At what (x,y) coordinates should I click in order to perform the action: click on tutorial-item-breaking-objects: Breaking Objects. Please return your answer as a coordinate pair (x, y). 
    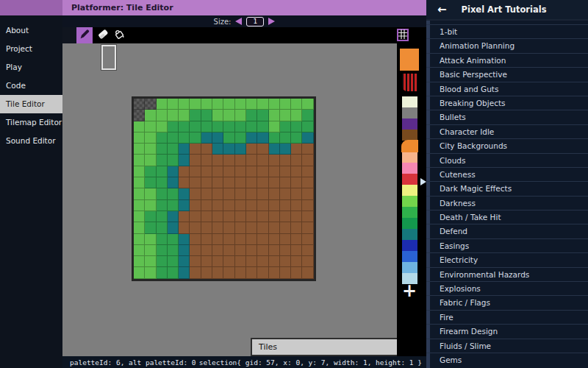
    Looking at the image, I should click on (507, 103).